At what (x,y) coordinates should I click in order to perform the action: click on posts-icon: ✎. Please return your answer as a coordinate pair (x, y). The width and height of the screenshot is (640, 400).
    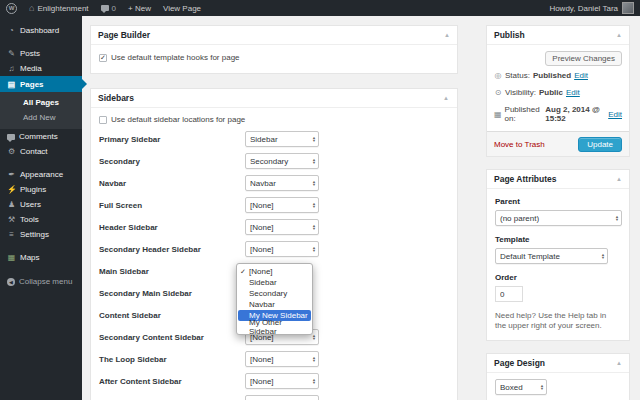
    Looking at the image, I should click on (12, 54).